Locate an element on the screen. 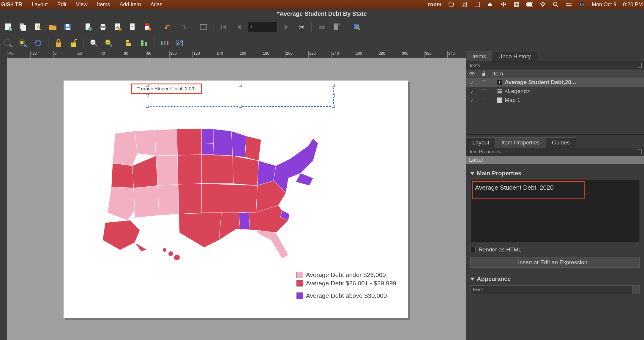  legend-row-3: Average Debt above $30,000 is located at coordinates (346, 296).